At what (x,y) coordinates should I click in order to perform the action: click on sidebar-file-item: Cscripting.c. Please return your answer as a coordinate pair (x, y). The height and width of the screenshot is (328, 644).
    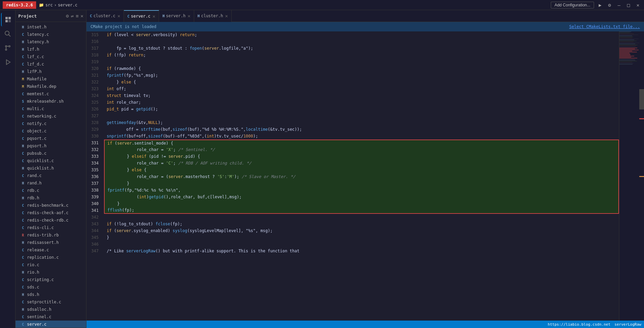
    Looking at the image, I should click on (51, 280).